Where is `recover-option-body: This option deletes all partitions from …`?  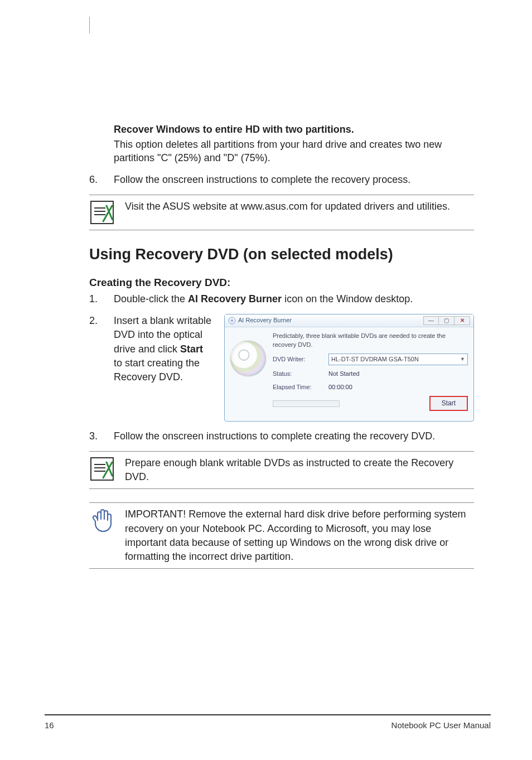
recover-option-body: This option deletes all partitions from … is located at coordinates (294, 152).